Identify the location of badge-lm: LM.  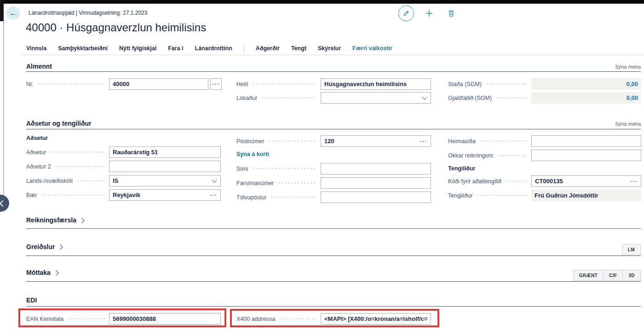
(631, 250).